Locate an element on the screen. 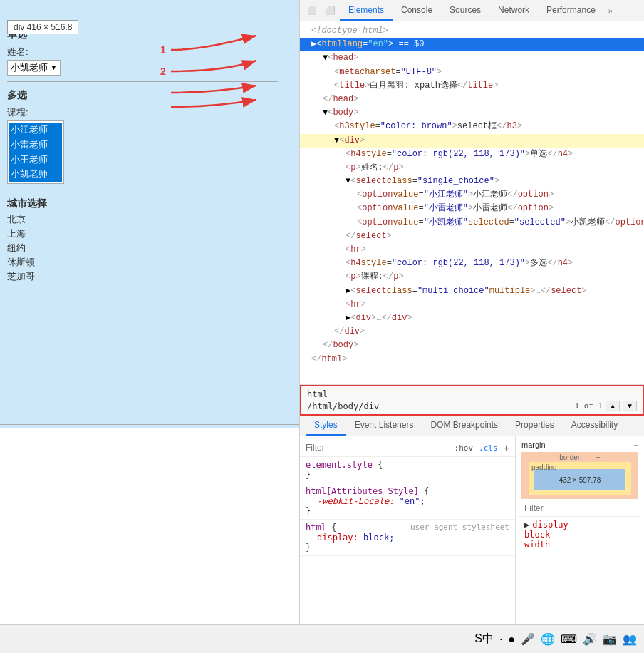 The image size is (644, 653). city-item: 北京 is located at coordinates (150, 220).